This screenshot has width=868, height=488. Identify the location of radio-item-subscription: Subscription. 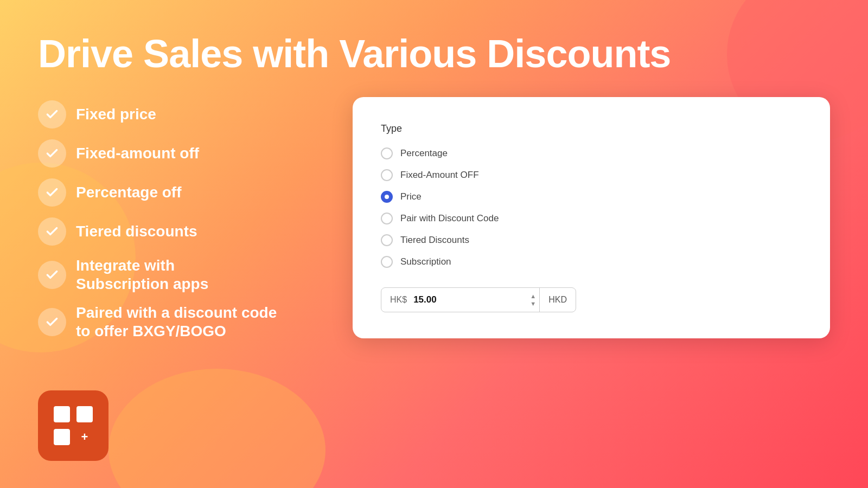
(591, 262).